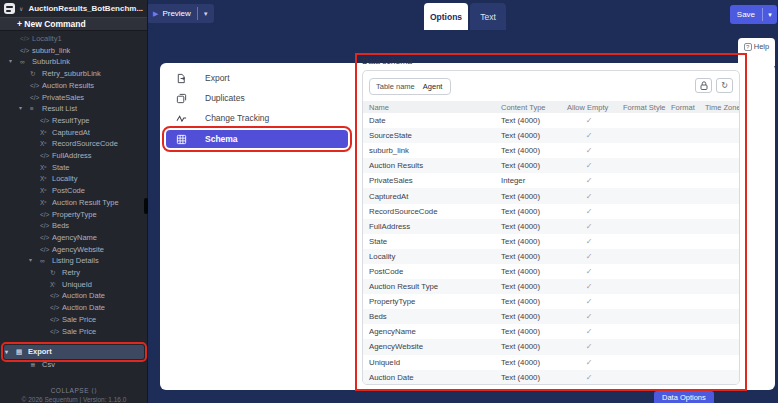  I want to click on tree-item-recordsourcecode: XᶜRecordSourceCode, so click(74, 144).